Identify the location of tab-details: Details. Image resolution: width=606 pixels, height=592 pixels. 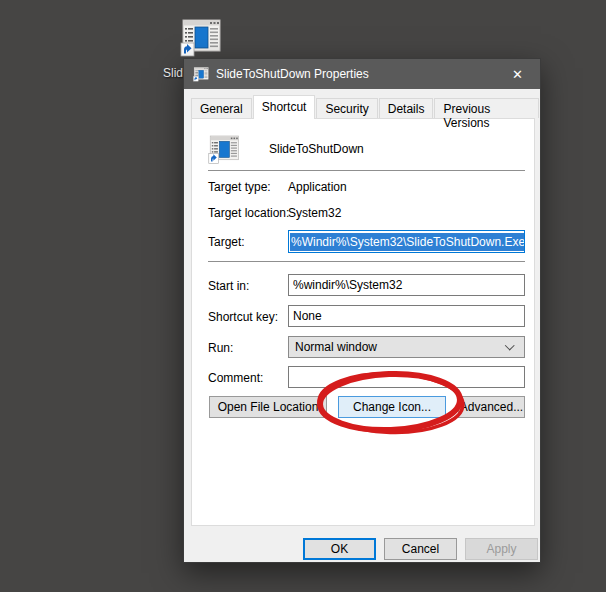
(406, 108).